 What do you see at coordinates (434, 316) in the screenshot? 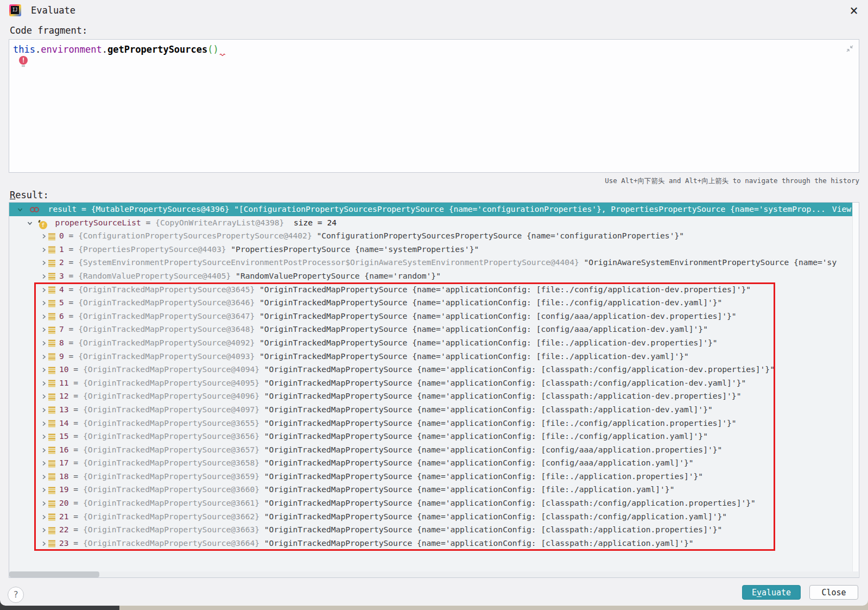
I see `tree-row: 6 = {OriginTrackedMapPropertySource@3647…` at bounding box center [434, 316].